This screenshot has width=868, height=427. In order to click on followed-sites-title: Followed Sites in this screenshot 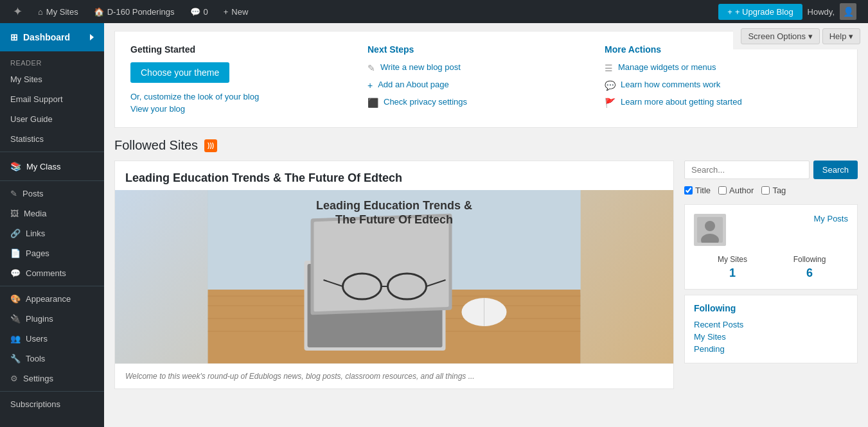, I will do `click(156, 145)`.